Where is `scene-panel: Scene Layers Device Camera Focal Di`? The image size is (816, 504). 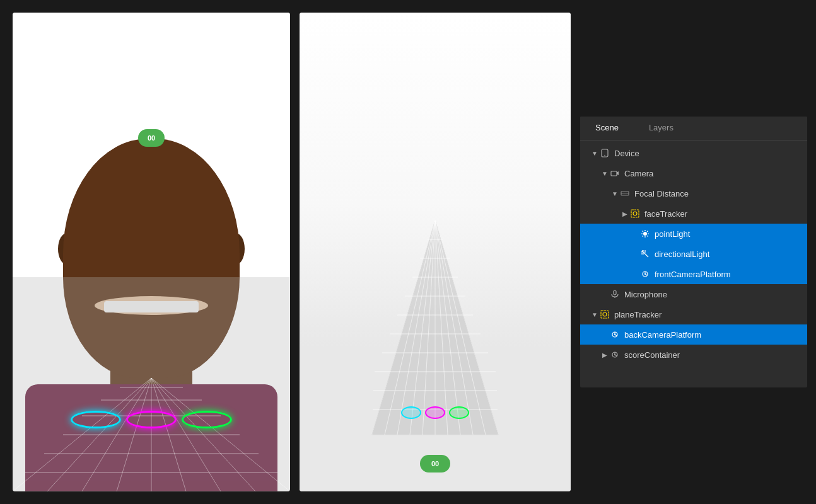
scene-panel: Scene Layers Device Camera Focal Di is located at coordinates (694, 252).